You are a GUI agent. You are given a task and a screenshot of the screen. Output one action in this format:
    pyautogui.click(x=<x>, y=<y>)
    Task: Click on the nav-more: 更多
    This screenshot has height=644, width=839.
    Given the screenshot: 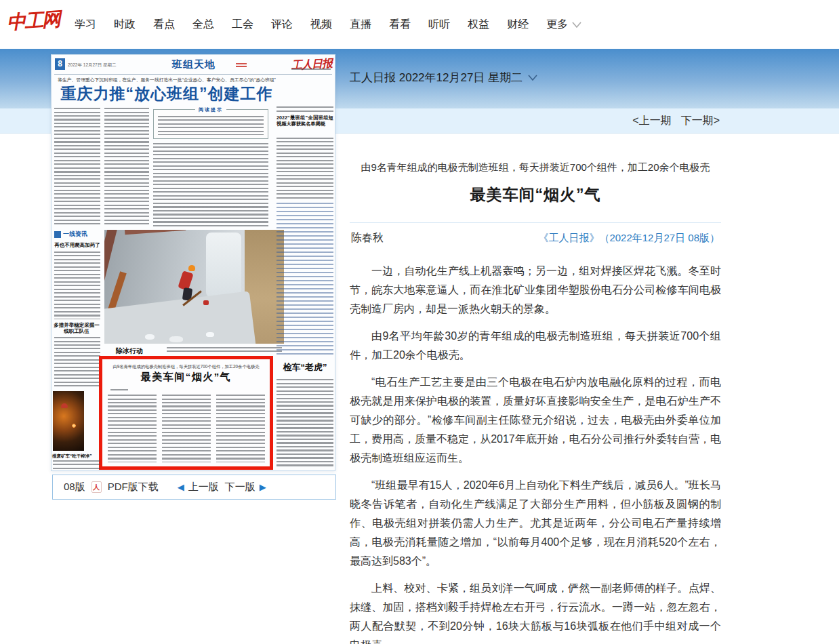 What is the action you would take?
    pyautogui.click(x=564, y=24)
    